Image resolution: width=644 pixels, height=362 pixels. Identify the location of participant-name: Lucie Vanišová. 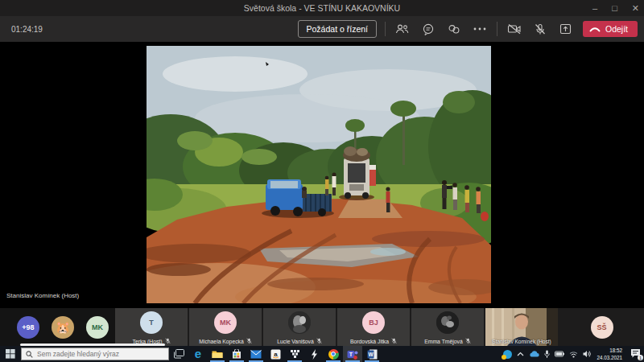
(295, 341).